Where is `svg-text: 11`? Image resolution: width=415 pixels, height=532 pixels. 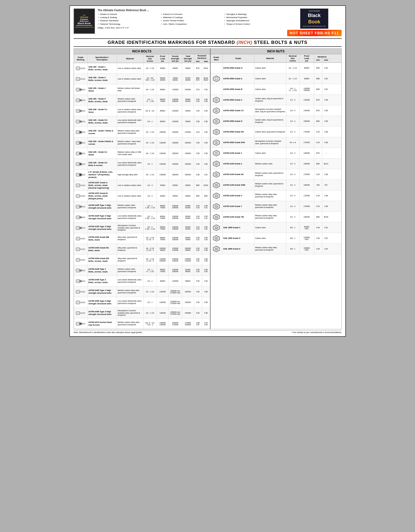 svg-text: 11 is located at coordinates (216, 196).